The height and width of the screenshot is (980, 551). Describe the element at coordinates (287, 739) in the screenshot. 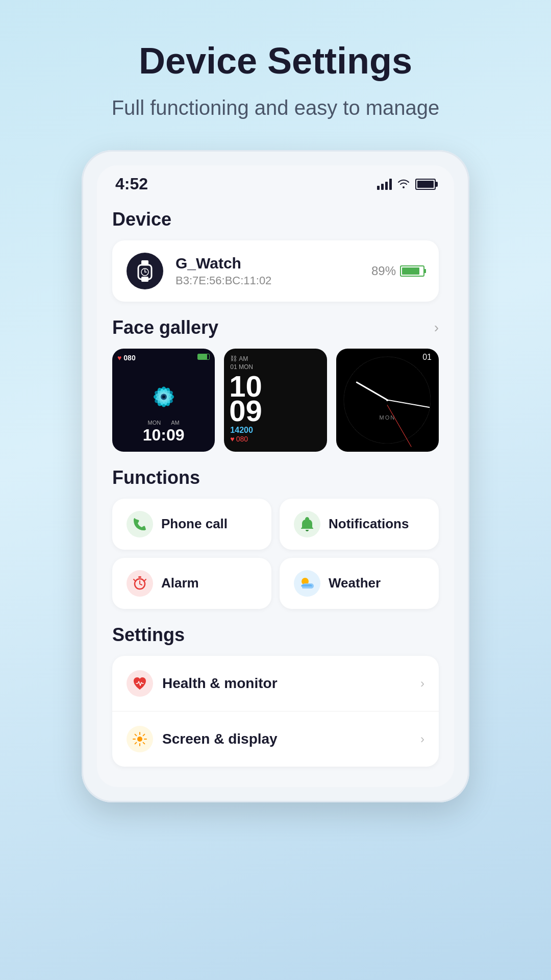

I see `screen-display-label: Screen & display` at that location.